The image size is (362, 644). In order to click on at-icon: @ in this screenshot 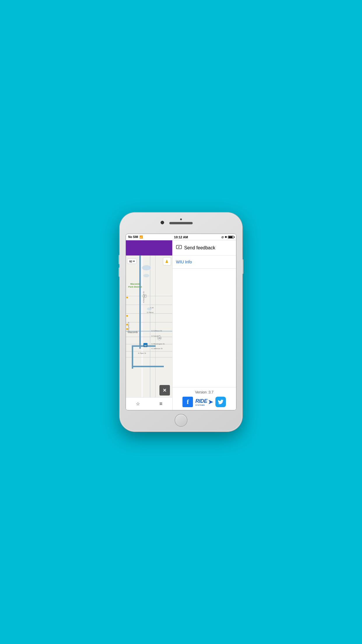, I will do `click(223, 237)`.